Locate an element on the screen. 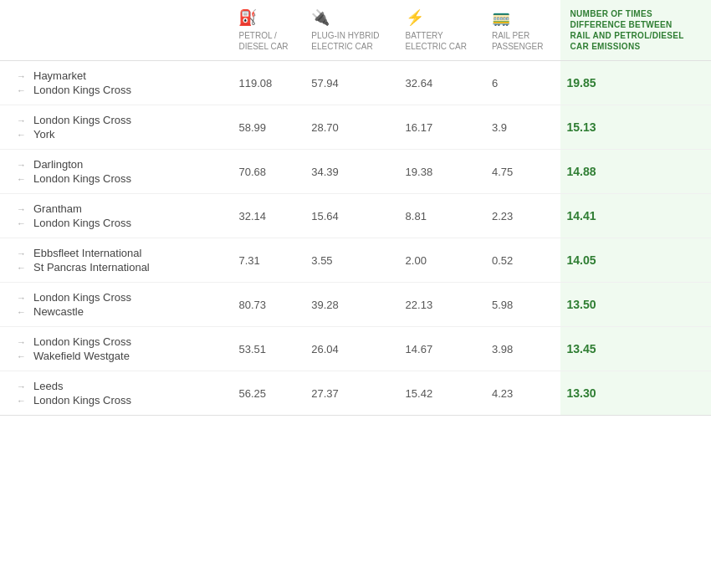  table-row: → Ebbsfleet International ← St Pancras I… is located at coordinates (356, 261).